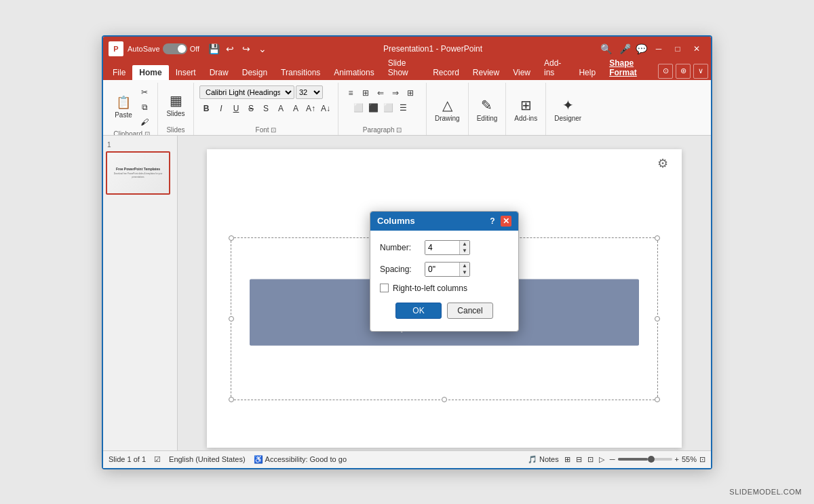 This screenshot has height=504, width=814. I want to click on autosave-toggle, so click(175, 49).